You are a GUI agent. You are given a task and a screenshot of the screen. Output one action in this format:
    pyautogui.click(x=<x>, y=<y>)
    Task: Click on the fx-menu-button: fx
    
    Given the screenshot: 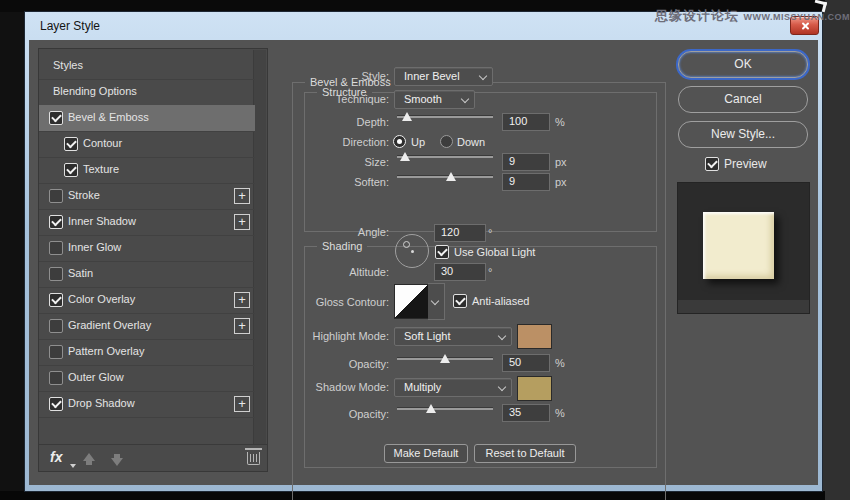 What is the action you would take?
    pyautogui.click(x=56, y=457)
    